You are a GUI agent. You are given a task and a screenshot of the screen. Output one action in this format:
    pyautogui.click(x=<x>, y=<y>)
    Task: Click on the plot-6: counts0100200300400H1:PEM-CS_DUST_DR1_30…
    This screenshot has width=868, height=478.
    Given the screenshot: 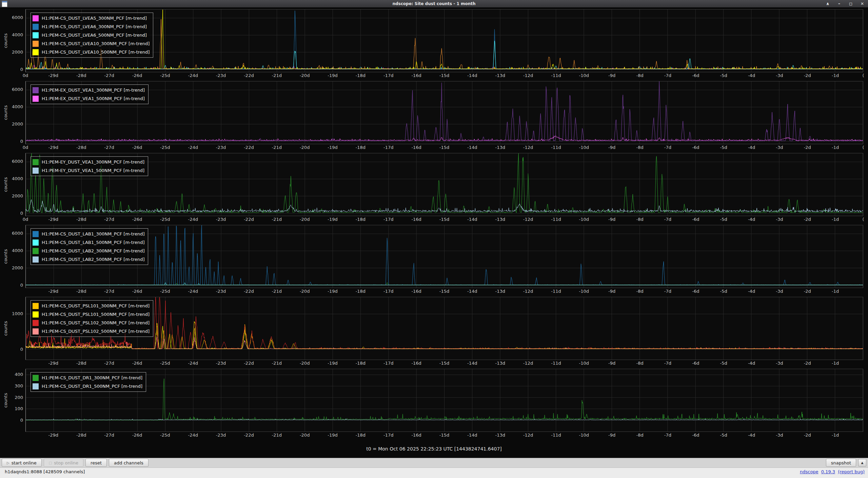 What is the action you would take?
    pyautogui.click(x=434, y=404)
    